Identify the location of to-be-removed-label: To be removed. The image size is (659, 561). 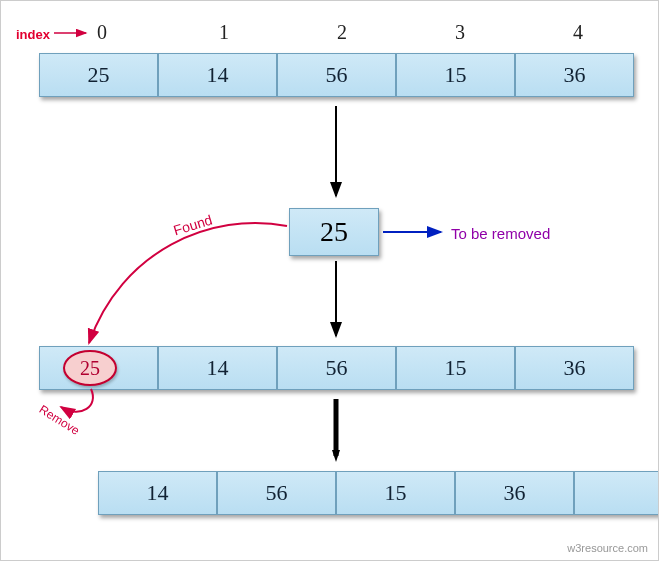
(500, 234).